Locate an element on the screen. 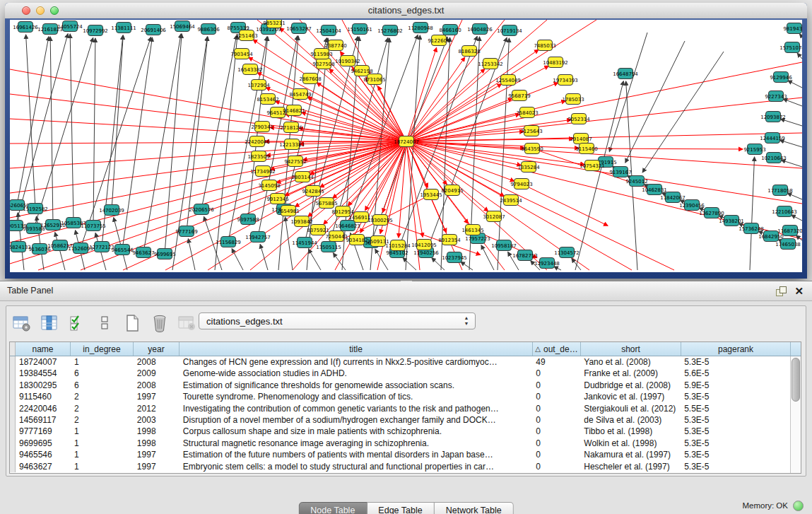 This screenshot has width=812, height=514. graph-node: 3012087 is located at coordinates (493, 216).